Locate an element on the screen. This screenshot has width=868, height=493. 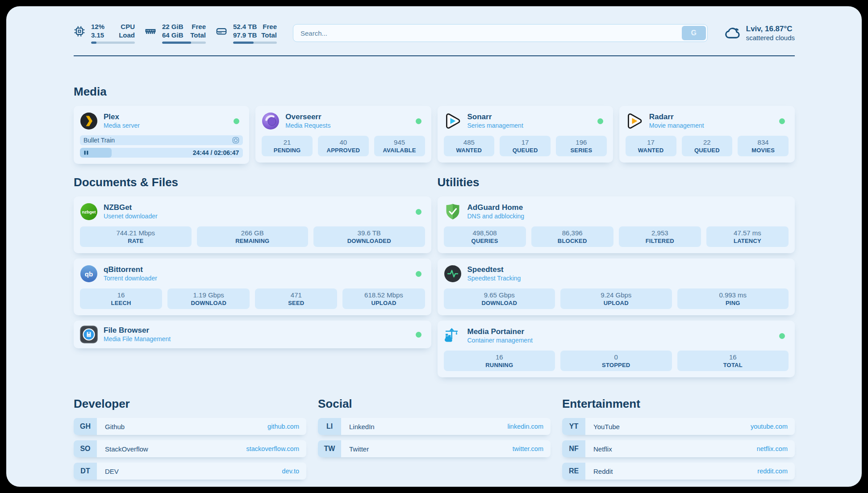
bookmark-github: GH Github github.com is located at coordinates (190, 426).